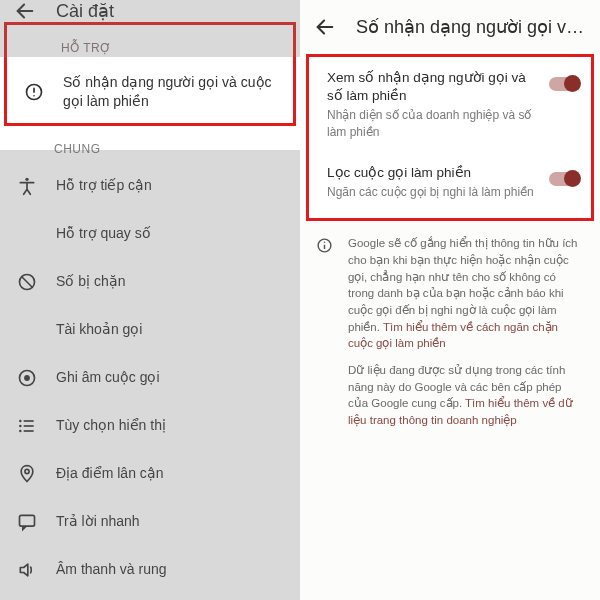  Describe the element at coordinates (433, 192) in the screenshot. I see `setting-subtitle: Ngăn các cuộc gọi bị nghi là làm phiền` at that location.